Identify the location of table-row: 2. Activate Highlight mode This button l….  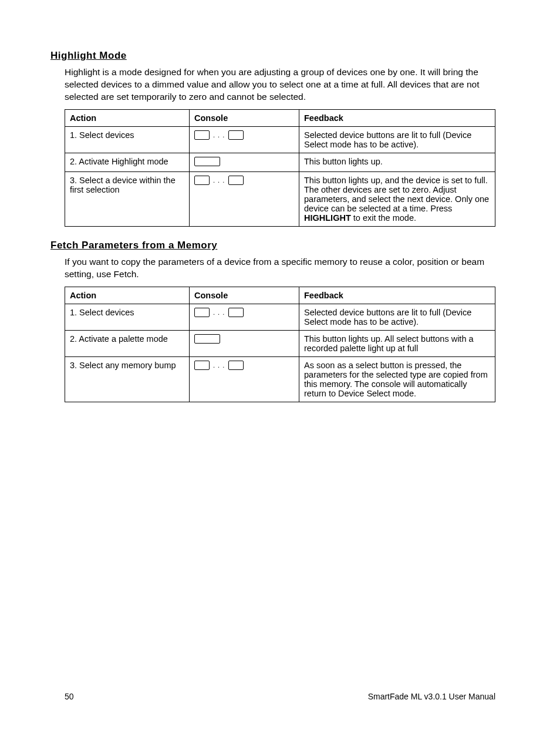
(281, 162).